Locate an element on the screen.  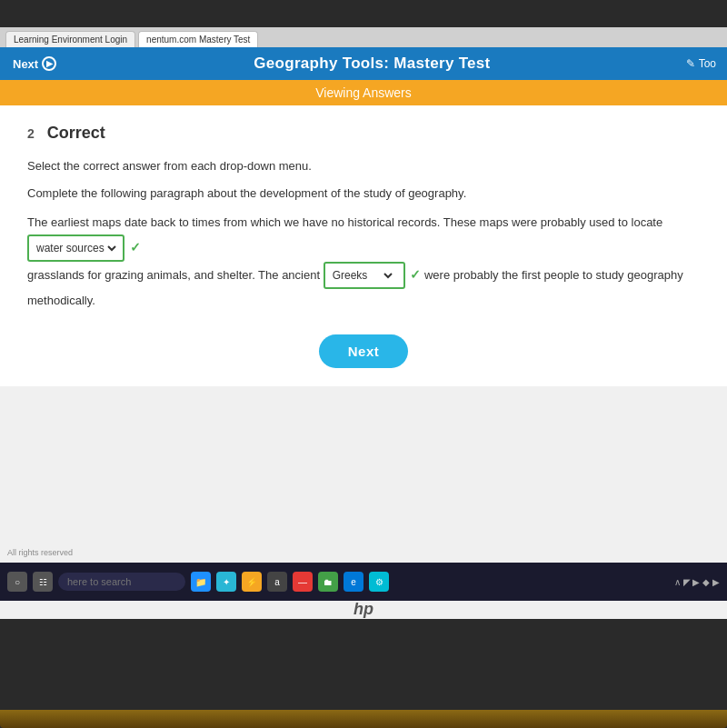
viewing-answers-bar: Viewing Answers is located at coordinates (364, 93).